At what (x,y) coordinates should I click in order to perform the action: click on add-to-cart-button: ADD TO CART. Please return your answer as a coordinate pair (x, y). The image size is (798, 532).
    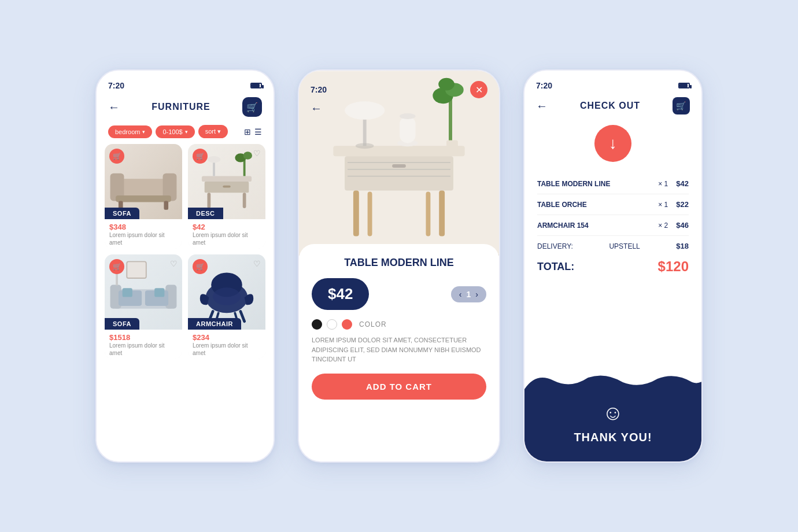
    Looking at the image, I should click on (399, 386).